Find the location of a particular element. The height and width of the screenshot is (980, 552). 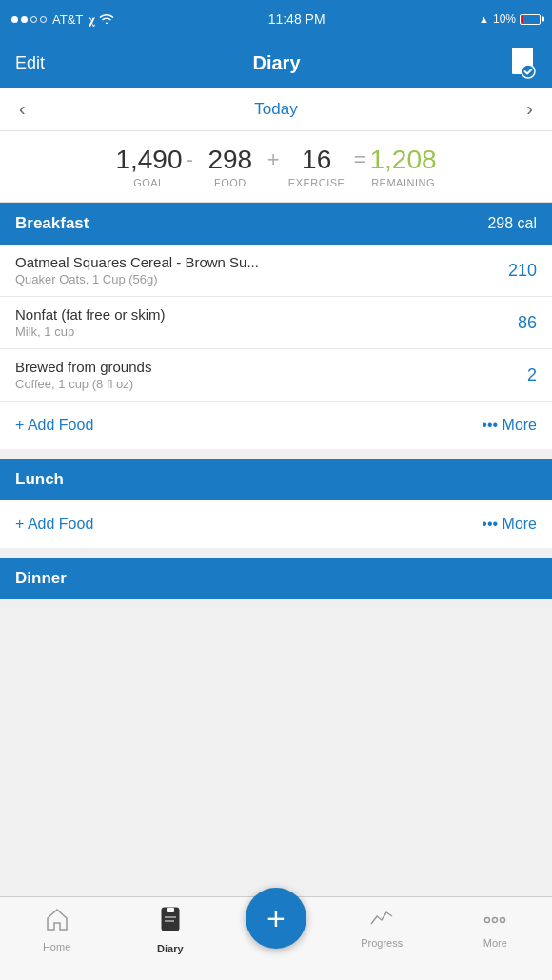

lunch-add-food-button: + Add Food is located at coordinates (54, 524).